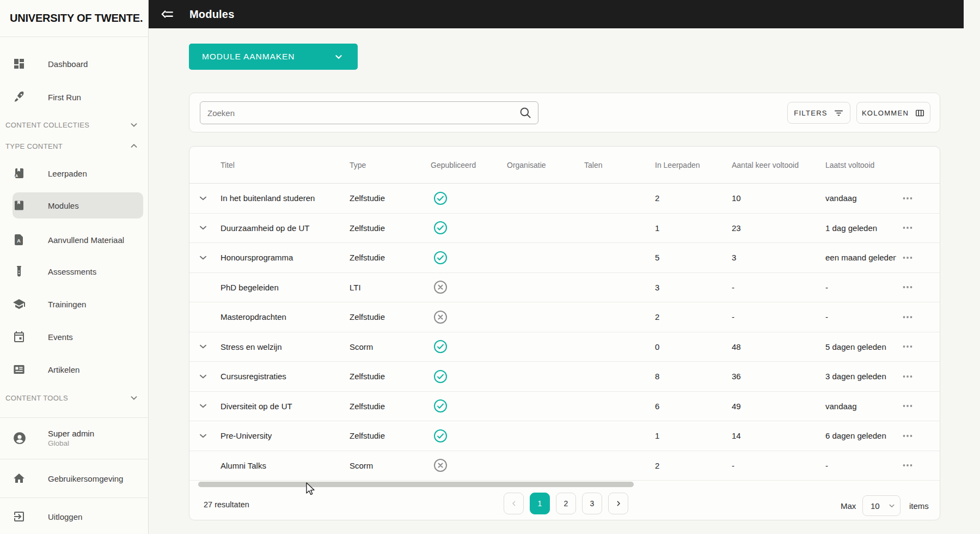  I want to click on pagination-page-2: 2, so click(566, 503).